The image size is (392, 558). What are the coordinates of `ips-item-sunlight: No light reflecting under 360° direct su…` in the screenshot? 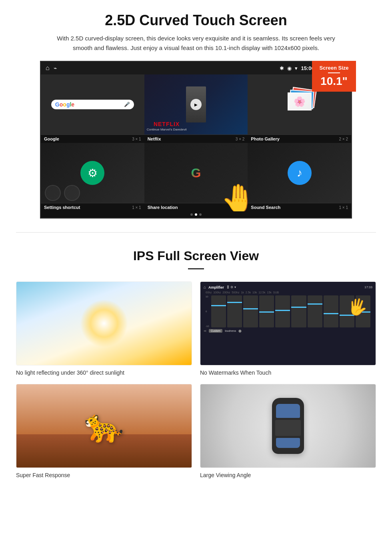 It's located at (104, 329).